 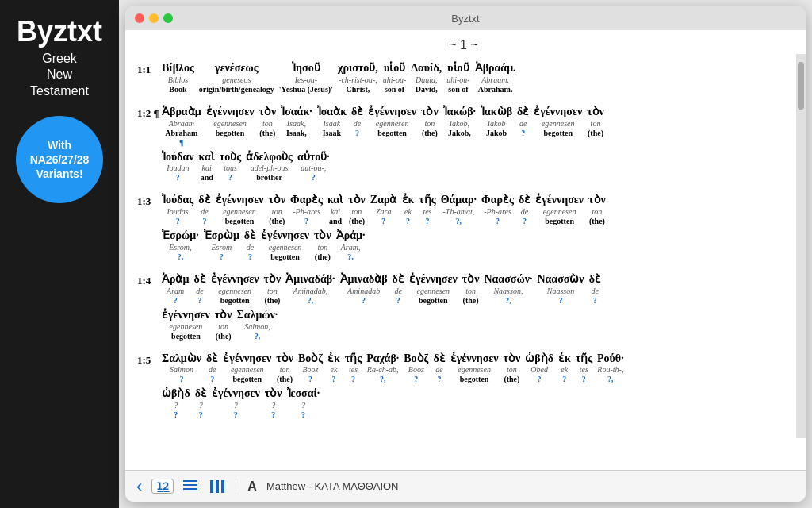 What do you see at coordinates (59, 254) in the screenshot?
I see `sidebar: Byztxt Greek New Testament With NA26/27/…` at bounding box center [59, 254].